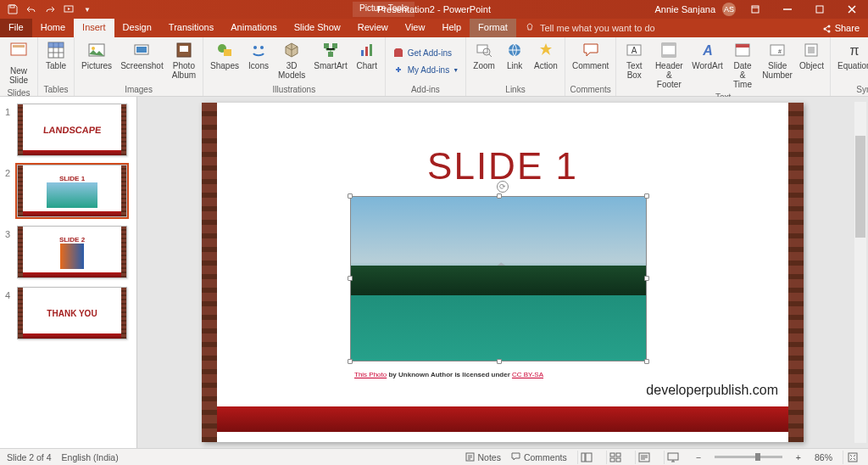 Image resolution: width=868 pixels, height=465 pixels. I want to click on icons-button: Icons, so click(259, 61).